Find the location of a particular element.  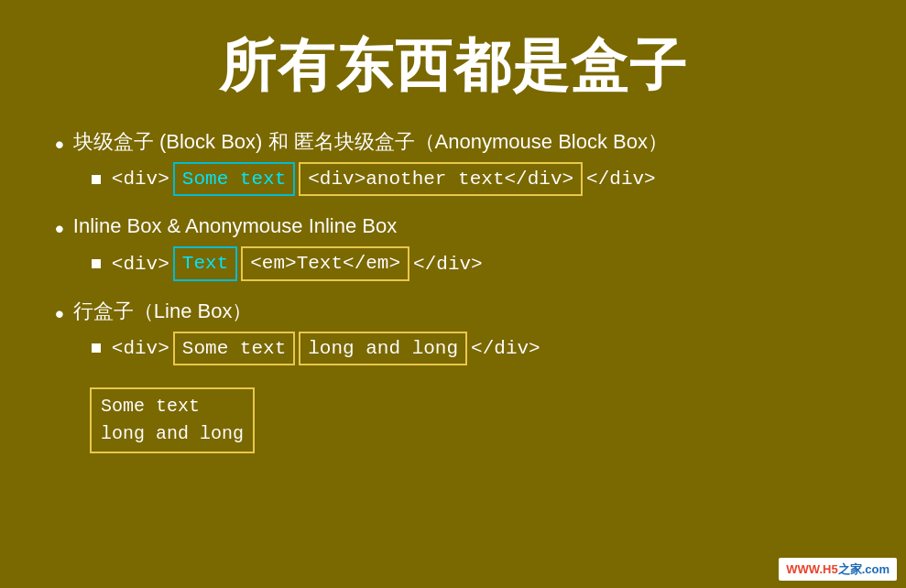

watermark-text: WWW.H5之家.com is located at coordinates (837, 570).